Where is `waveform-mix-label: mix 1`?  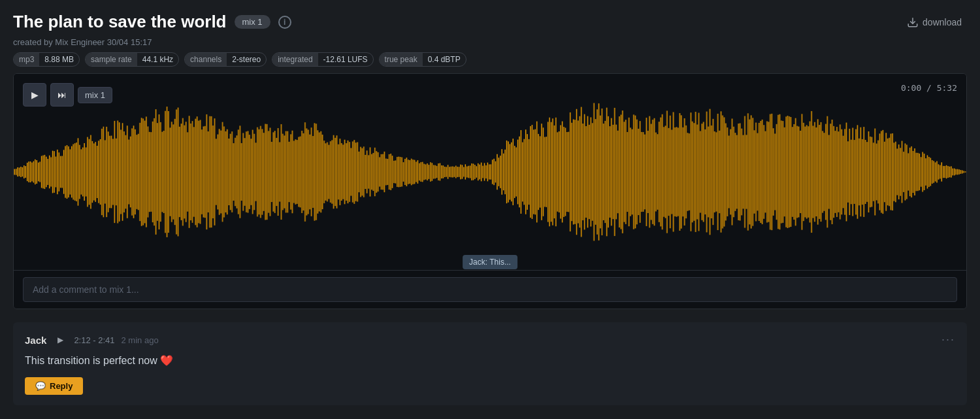
waveform-mix-label: mix 1 is located at coordinates (95, 95).